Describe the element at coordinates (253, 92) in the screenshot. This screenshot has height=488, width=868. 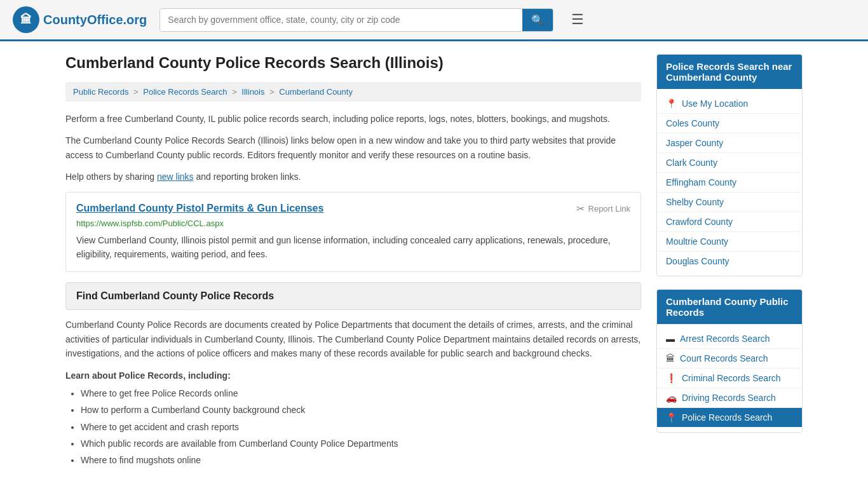
I see `breadcrumb-illinois: Illinois` at that location.